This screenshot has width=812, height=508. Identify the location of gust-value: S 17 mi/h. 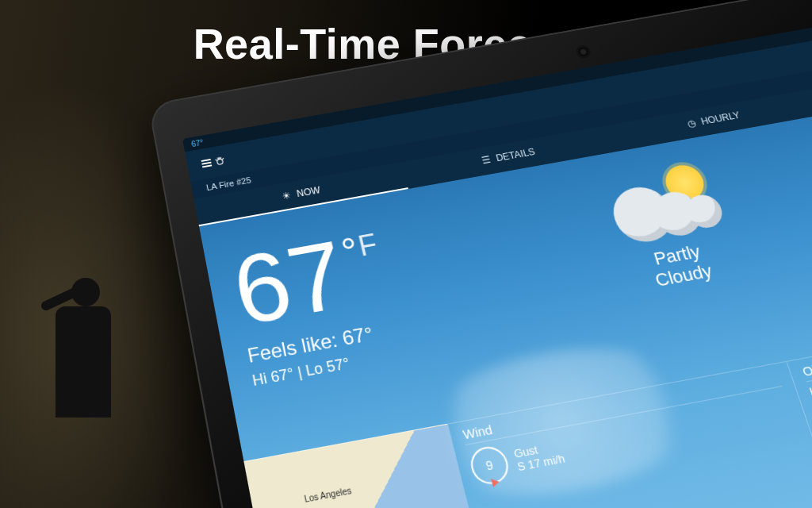
(541, 462).